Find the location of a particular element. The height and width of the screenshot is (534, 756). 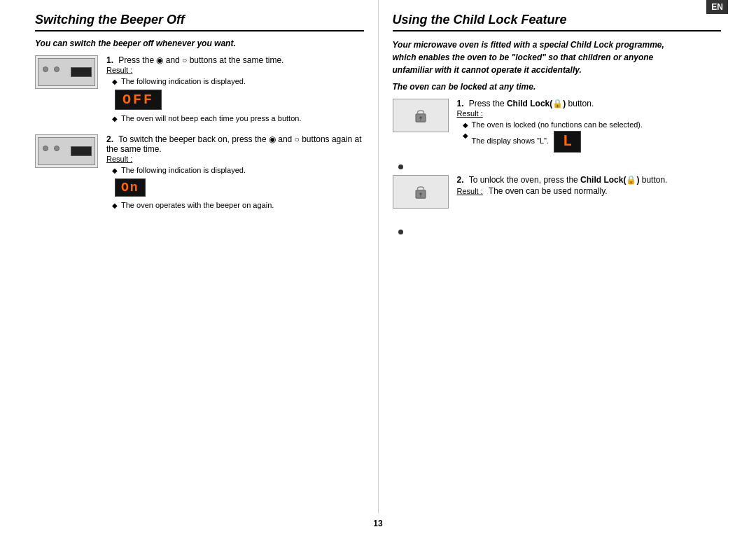

display-on-container: On is located at coordinates (235, 188).